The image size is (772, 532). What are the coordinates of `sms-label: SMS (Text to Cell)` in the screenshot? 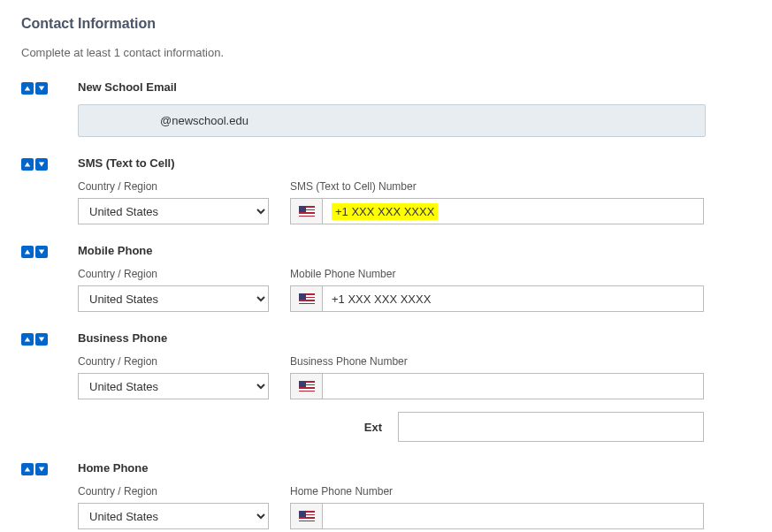 It's located at (414, 163).